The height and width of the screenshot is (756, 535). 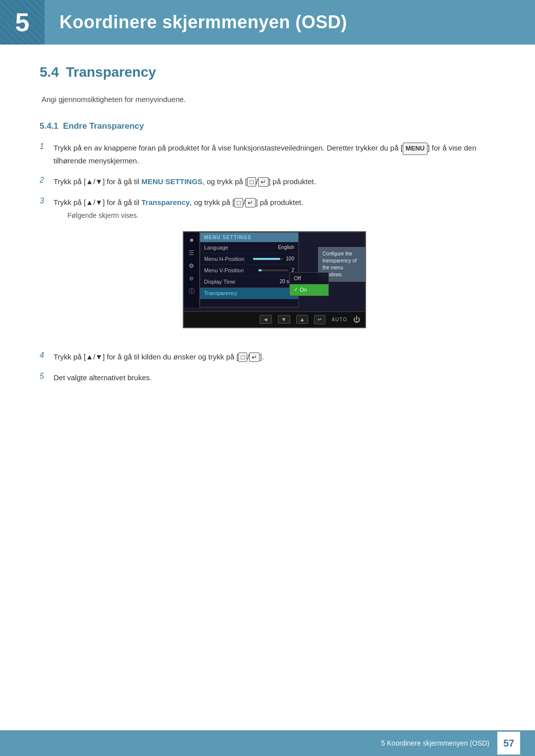 I want to click on monitor-sidebar: ■ ☰ ⚙ ⛭ ⓘ, so click(x=192, y=270).